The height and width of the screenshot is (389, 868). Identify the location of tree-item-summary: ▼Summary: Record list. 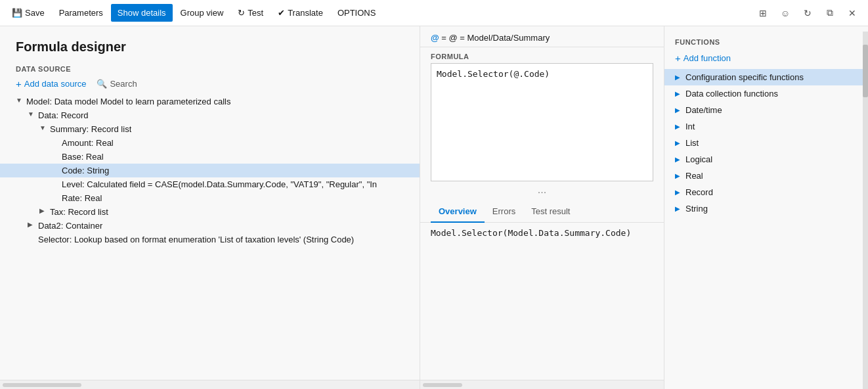
(210, 129).